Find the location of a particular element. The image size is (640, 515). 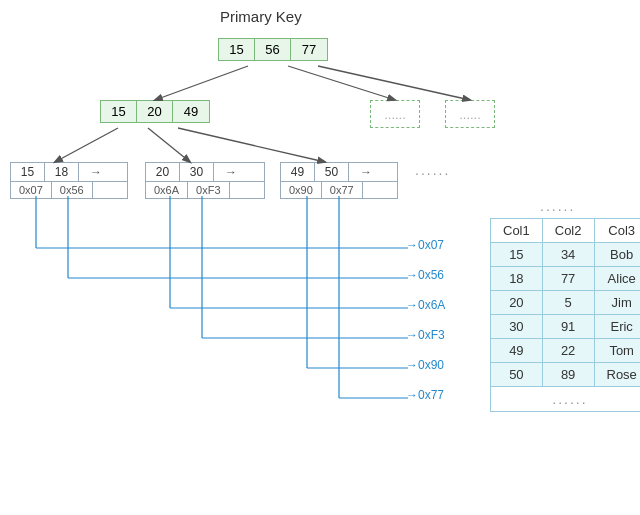

table-cell-1-2: Alice is located at coordinates (617, 279).